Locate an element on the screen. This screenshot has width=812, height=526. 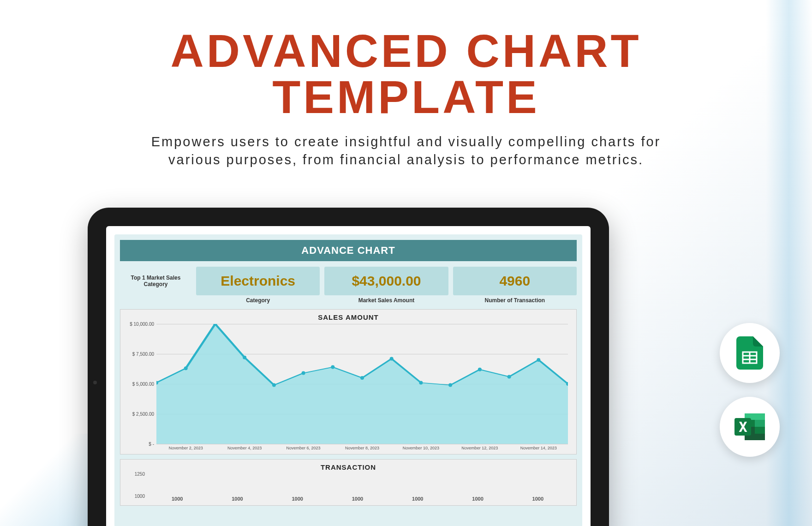
x-tick: November 8, 2023 is located at coordinates (362, 448).